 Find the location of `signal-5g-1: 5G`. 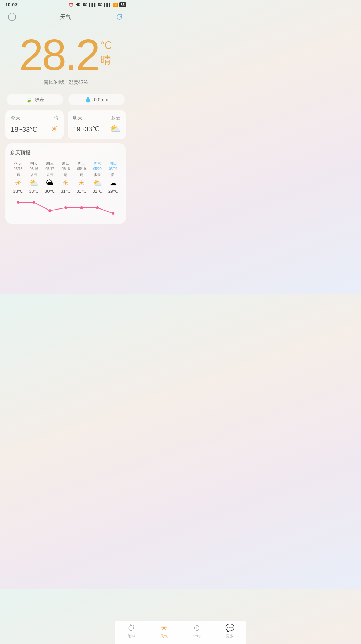

signal-5g-1: 5G is located at coordinates (85, 5).